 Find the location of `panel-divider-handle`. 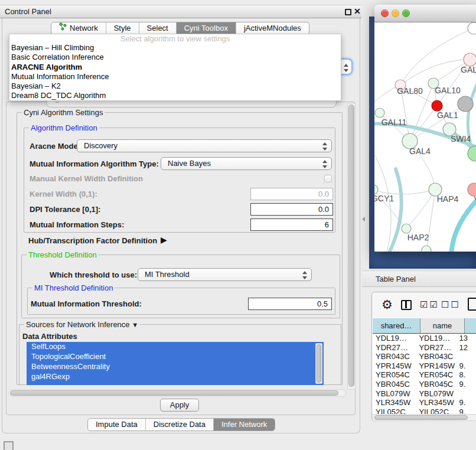

panel-divider-handle is located at coordinates (364, 219).